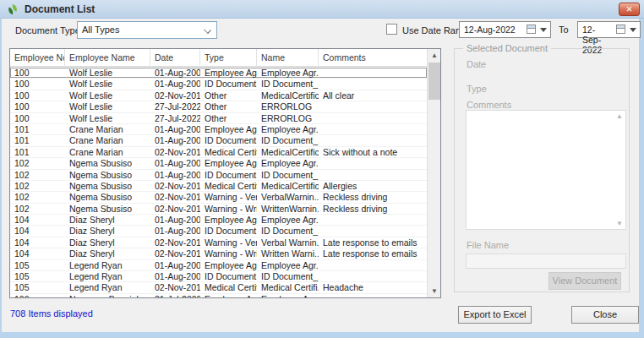 This screenshot has width=644, height=338. Describe the element at coordinates (108, 57) in the screenshot. I see `column-header-employee-name: Employee Name` at that location.